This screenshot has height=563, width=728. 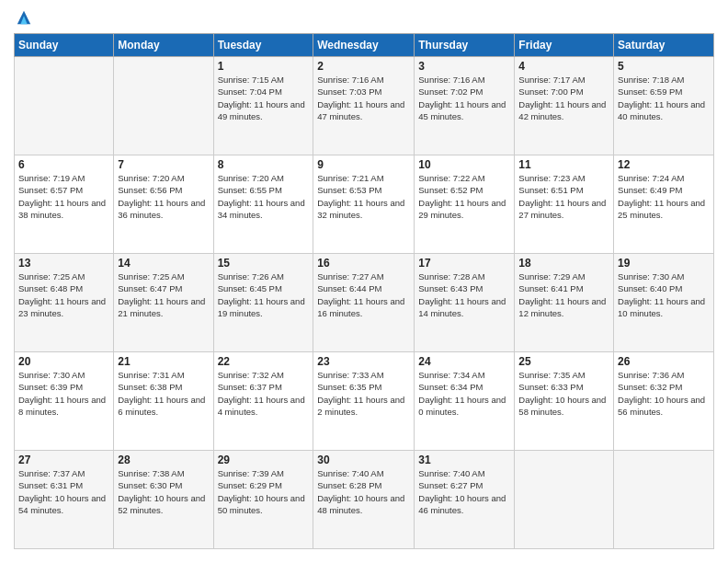 What do you see at coordinates (464, 66) in the screenshot?
I see `day-number: 3` at bounding box center [464, 66].